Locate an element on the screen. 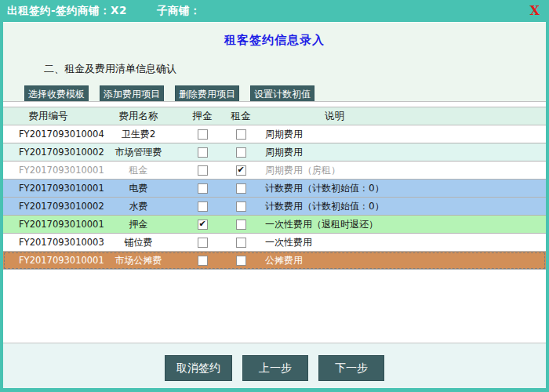 This screenshot has width=549, height=392. fee-name-cell: 市场公摊费 is located at coordinates (138, 260).